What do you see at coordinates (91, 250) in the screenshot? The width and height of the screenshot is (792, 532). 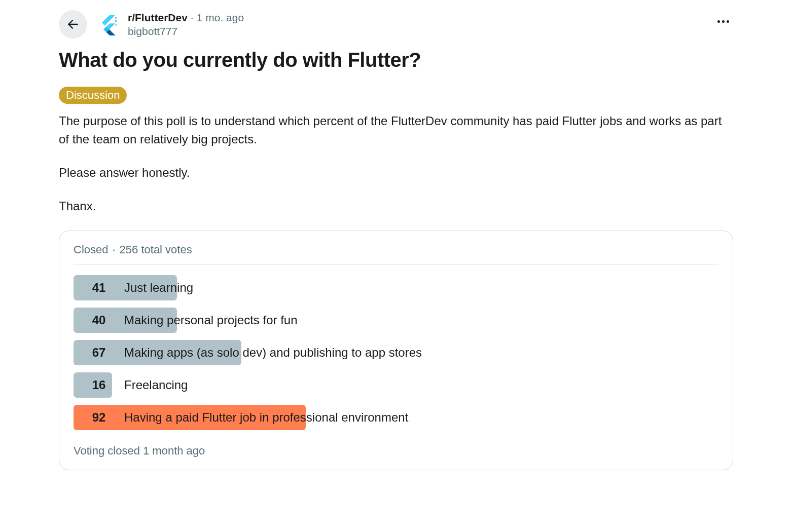 I see `poll-status: Closed` at bounding box center [91, 250].